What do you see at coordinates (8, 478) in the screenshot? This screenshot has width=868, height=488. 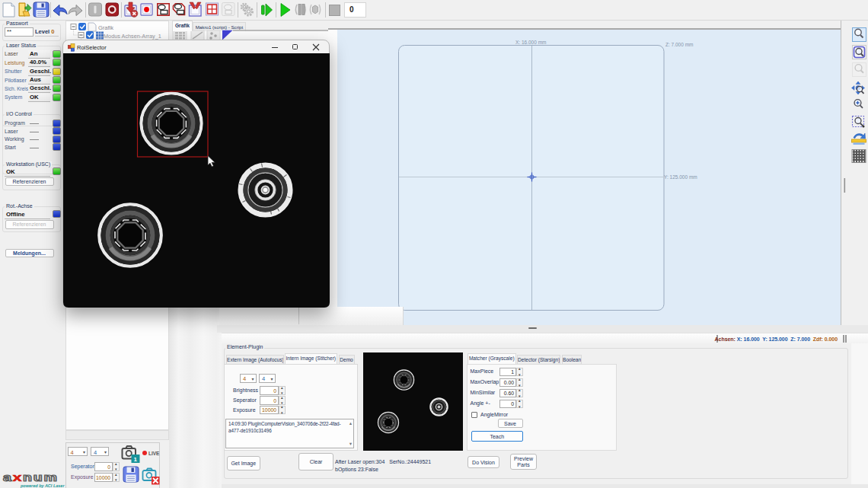 I see `svg-text: a` at bounding box center [8, 478].